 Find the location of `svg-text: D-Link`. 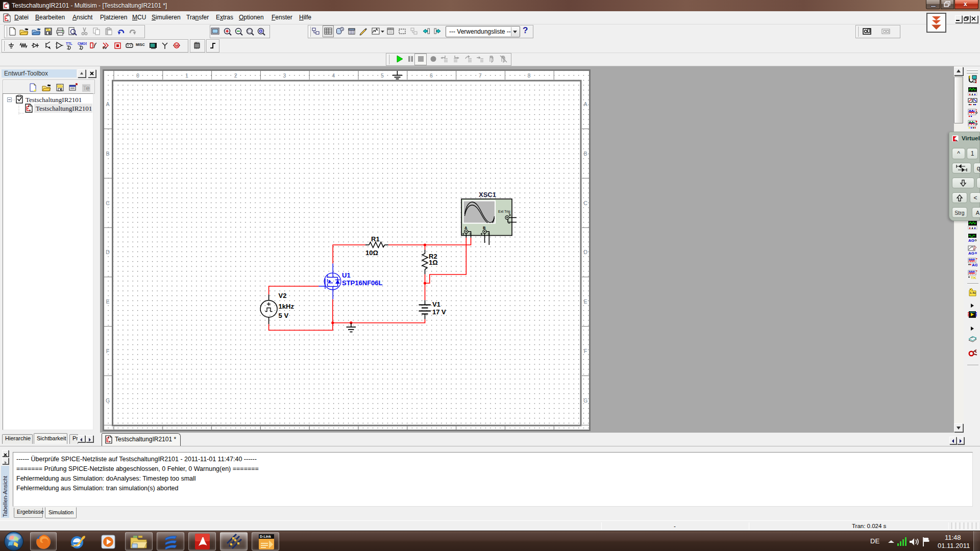

svg-text: D-Link is located at coordinates (265, 537).